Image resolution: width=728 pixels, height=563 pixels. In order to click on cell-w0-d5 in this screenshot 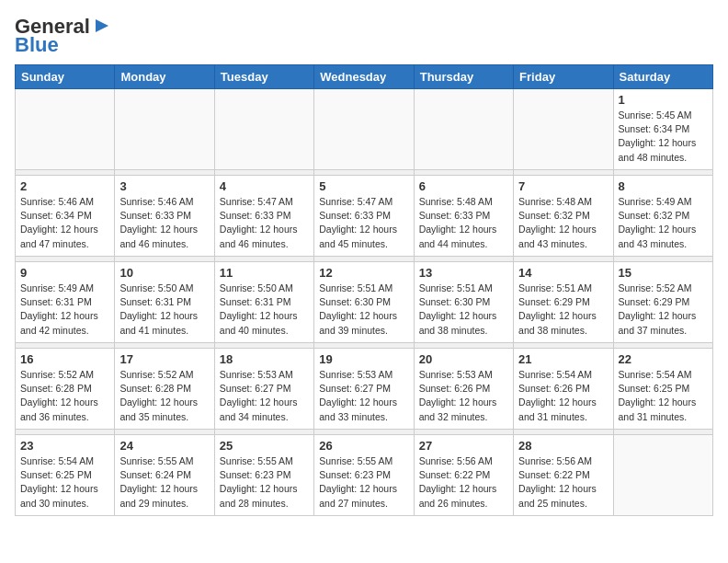, I will do `click(563, 130)`.